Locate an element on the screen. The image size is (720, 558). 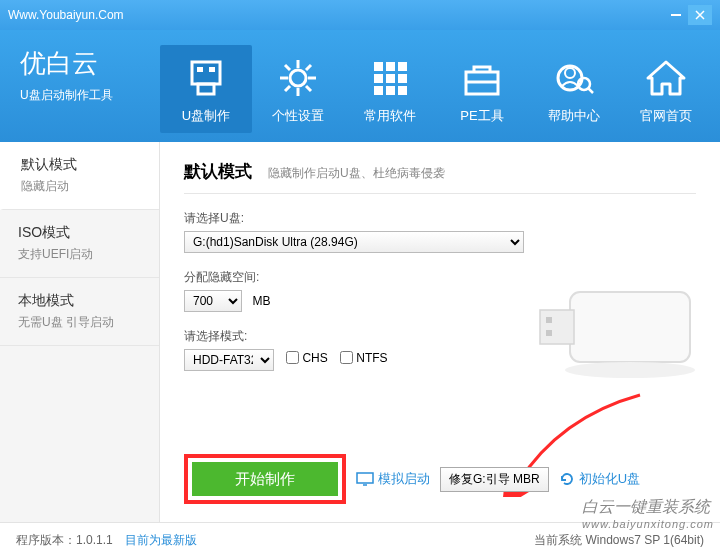
chs-checkbox: CHS is located at coordinates (306, 358).